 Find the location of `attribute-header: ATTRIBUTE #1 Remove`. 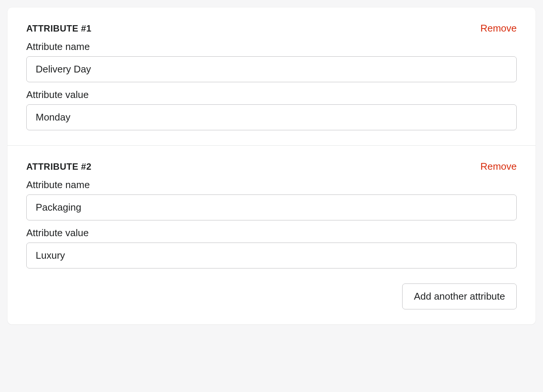

attribute-header: ATTRIBUTE #1 Remove is located at coordinates (272, 29).